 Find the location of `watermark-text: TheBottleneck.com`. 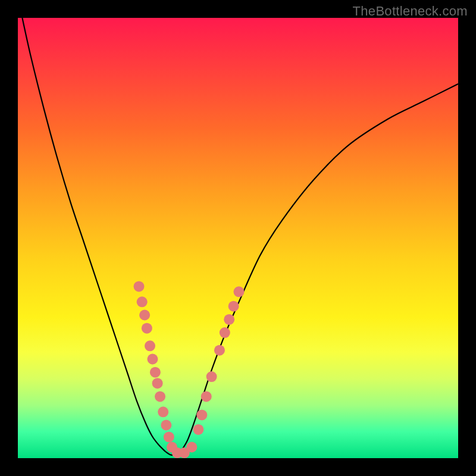

watermark-text: TheBottleneck.com is located at coordinates (411, 11).